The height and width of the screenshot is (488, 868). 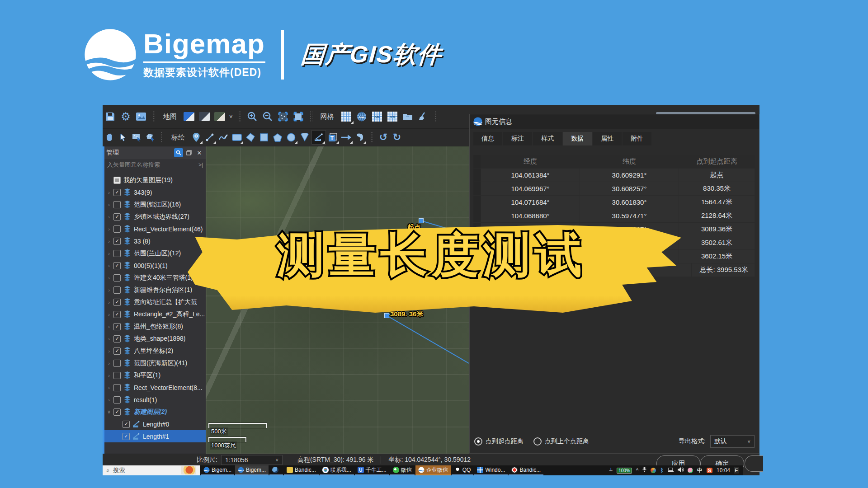 I want to click on power-plug-icon: ⏚, so click(x=611, y=470).